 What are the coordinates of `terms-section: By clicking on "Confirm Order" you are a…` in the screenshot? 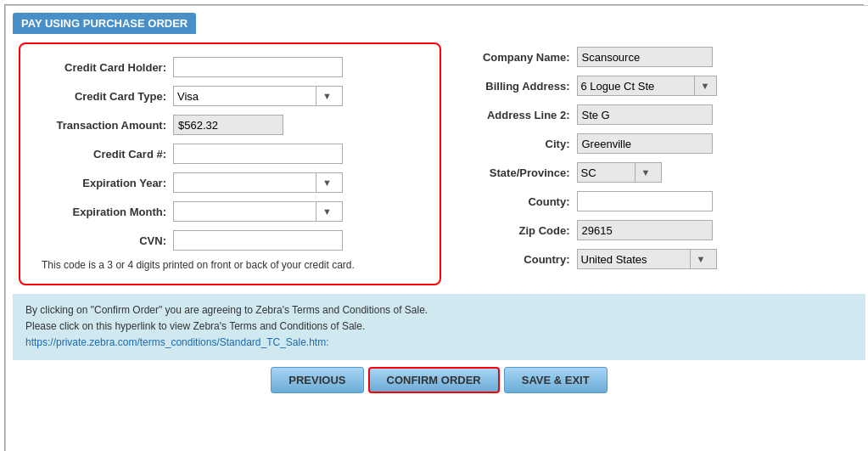 It's located at (440, 327).